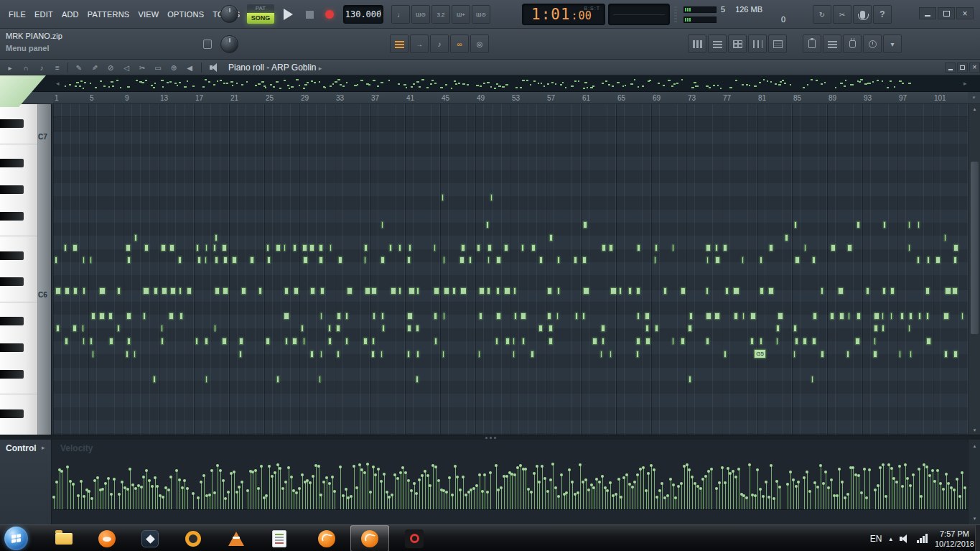 The width and height of the screenshot is (980, 551). I want to click on vertical-scrollbar: ▴ ▾, so click(974, 269).